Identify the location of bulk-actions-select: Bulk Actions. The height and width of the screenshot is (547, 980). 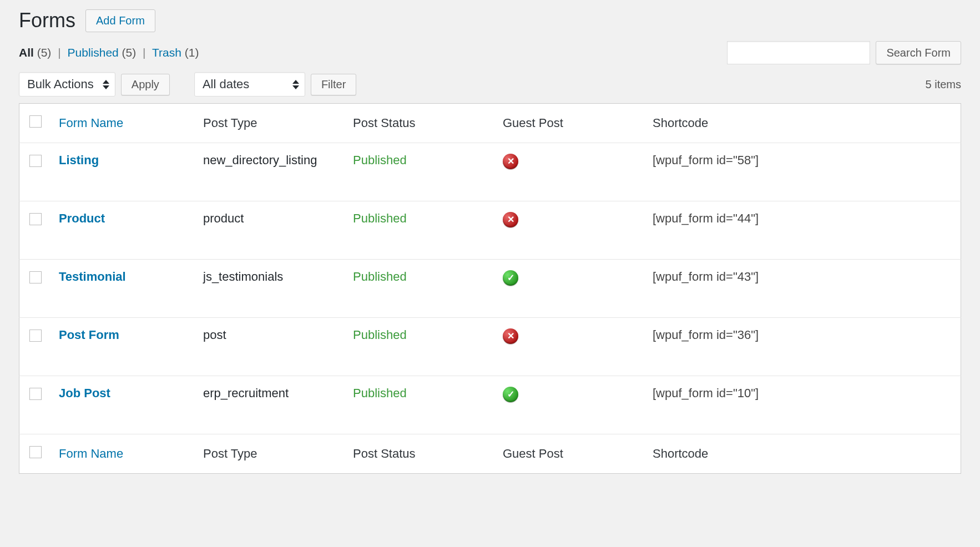
(67, 84).